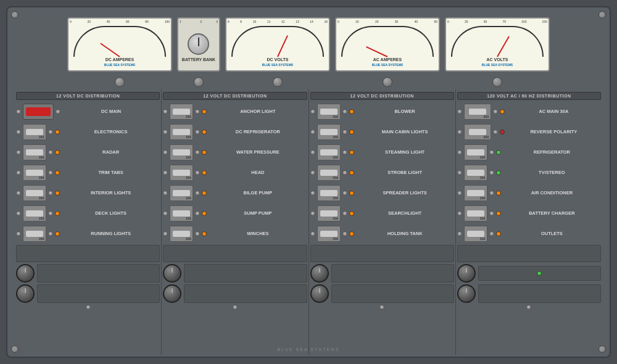 Image resolution: width=617 pixels, height=364 pixels. What do you see at coordinates (181, 152) in the screenshot?
I see `toggle-water-pressure` at bounding box center [181, 152].